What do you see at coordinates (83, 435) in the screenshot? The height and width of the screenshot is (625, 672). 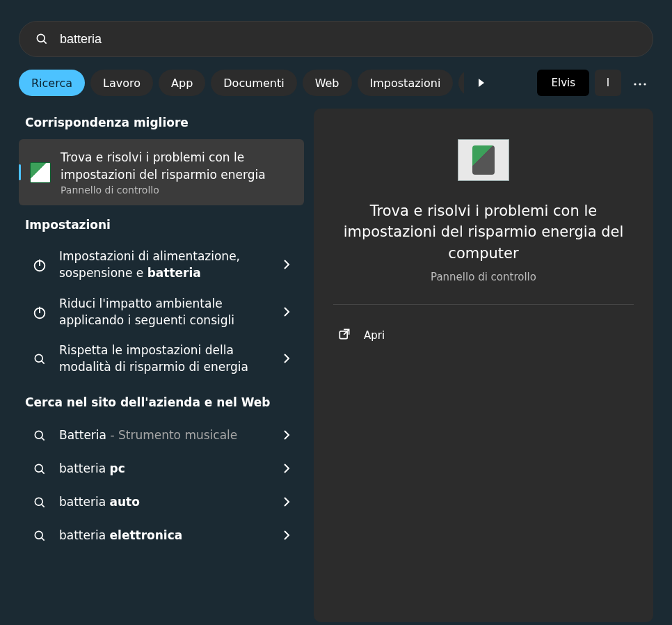 I see `text-pre: Batteria` at bounding box center [83, 435].